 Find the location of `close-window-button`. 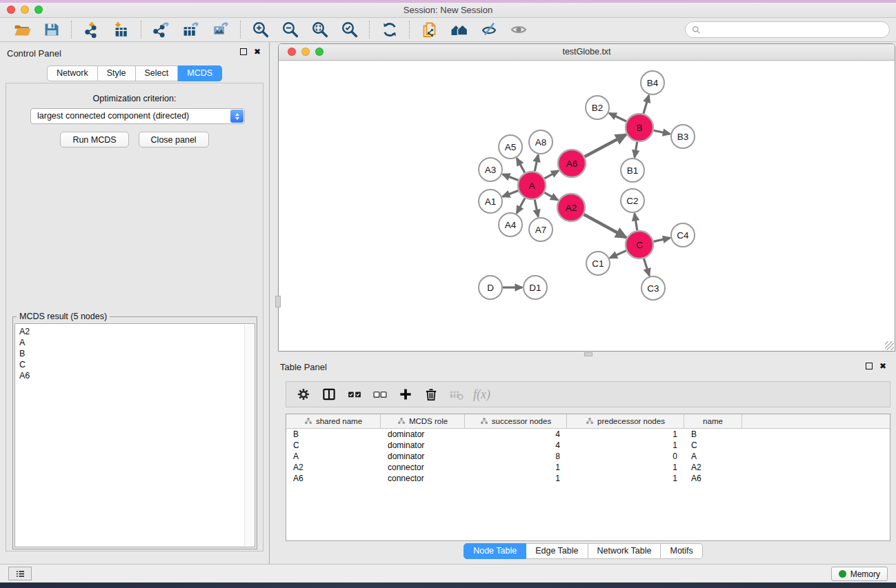

close-window-button is located at coordinates (11, 10).